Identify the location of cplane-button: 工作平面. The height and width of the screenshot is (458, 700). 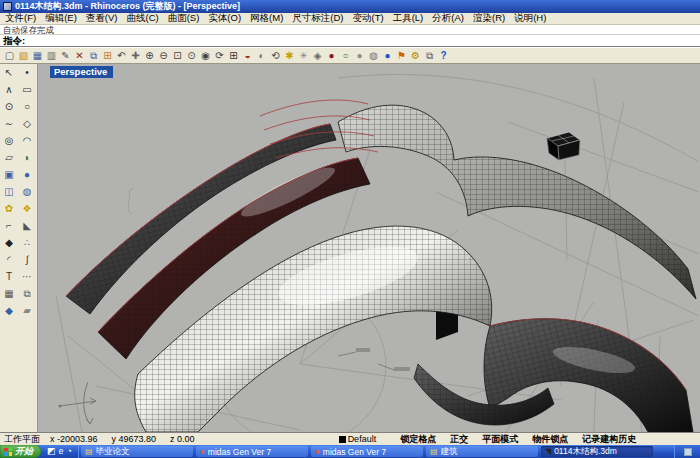
(22, 440).